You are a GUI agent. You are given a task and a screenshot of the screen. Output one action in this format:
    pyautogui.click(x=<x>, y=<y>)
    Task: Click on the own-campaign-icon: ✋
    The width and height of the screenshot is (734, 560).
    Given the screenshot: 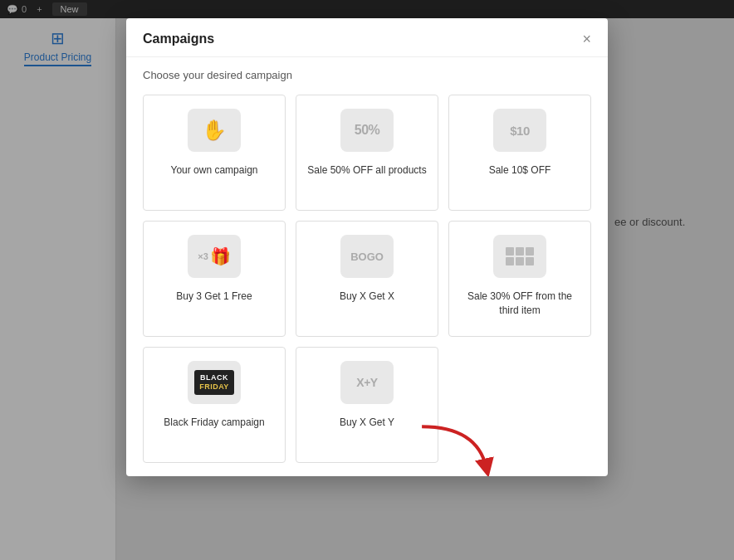 What is the action you would take?
    pyautogui.click(x=214, y=130)
    